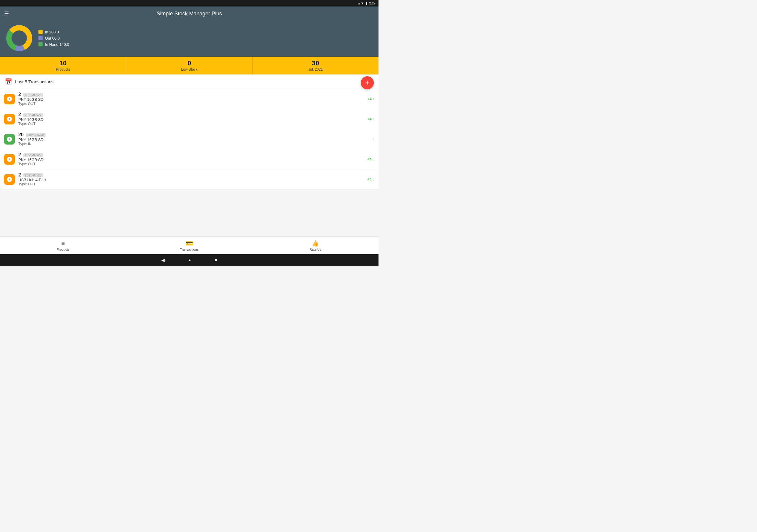  I want to click on rateus-nav-icon: 👍, so click(315, 243).